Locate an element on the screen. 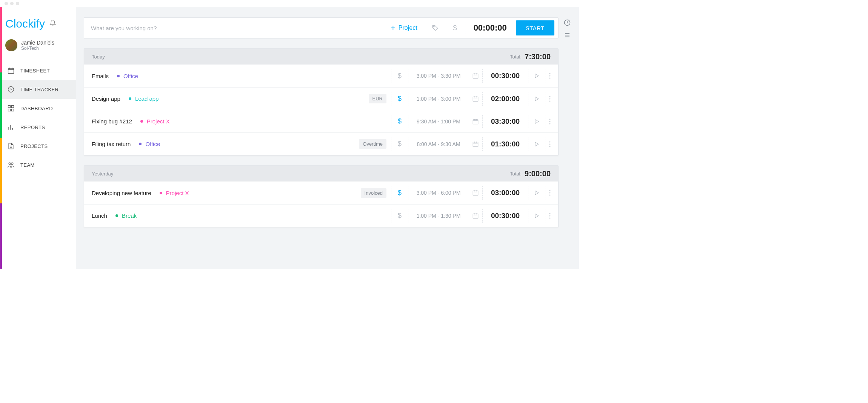 The width and height of the screenshot is (868, 403). entry-description: Design appLead app is located at coordinates (230, 99).